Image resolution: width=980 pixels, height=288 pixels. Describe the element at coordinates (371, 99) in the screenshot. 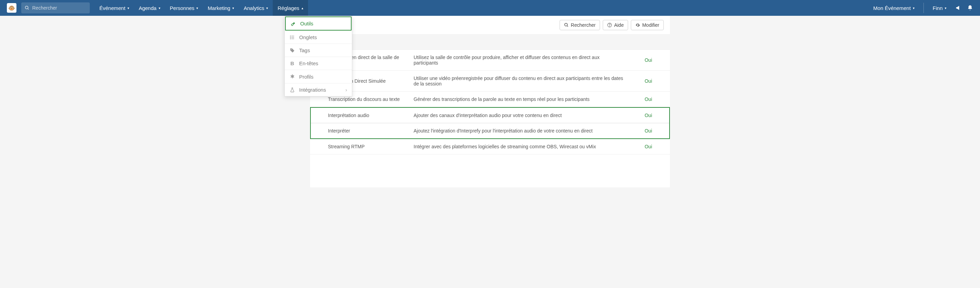

I see `row-name: Transcription du discours au texte` at that location.